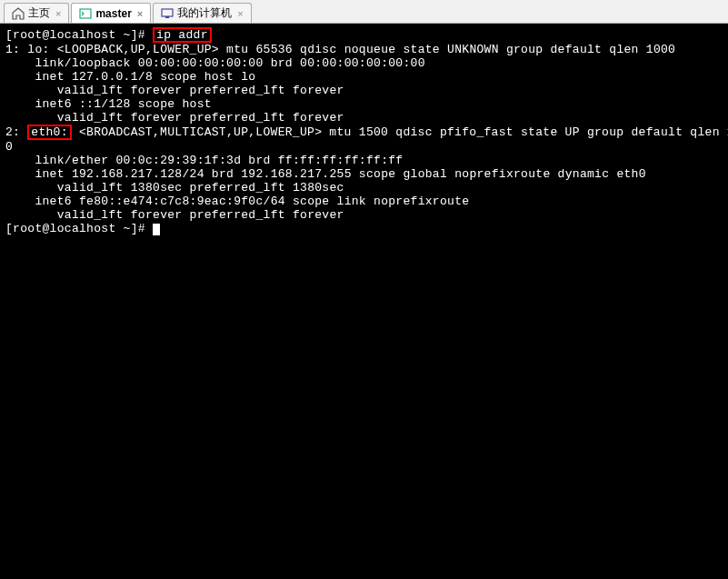 Image resolution: width=728 pixels, height=579 pixels. I want to click on command-highlight: ip addr, so click(182, 35).